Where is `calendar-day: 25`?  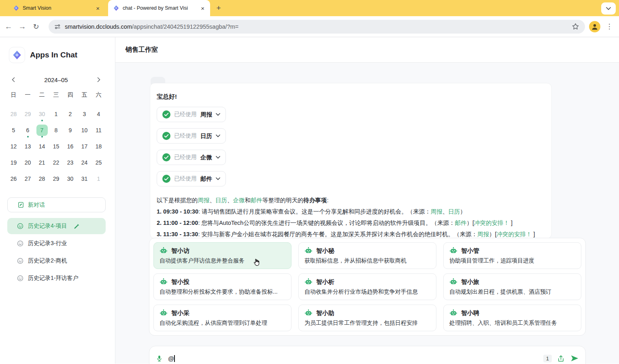
calendar-day: 25 is located at coordinates (99, 163).